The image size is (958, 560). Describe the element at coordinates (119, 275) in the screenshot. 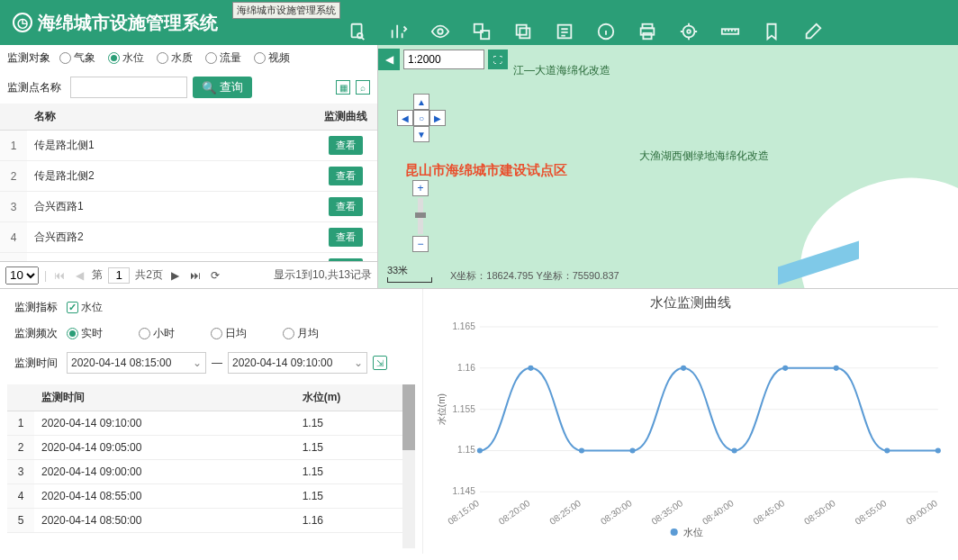

I see `page-input` at that location.